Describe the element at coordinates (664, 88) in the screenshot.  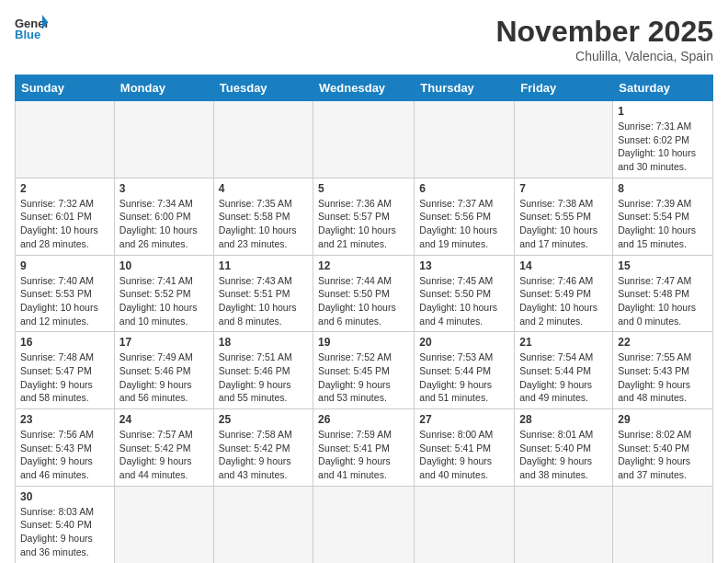
I see `weekday-header-saturday: Saturday` at that location.